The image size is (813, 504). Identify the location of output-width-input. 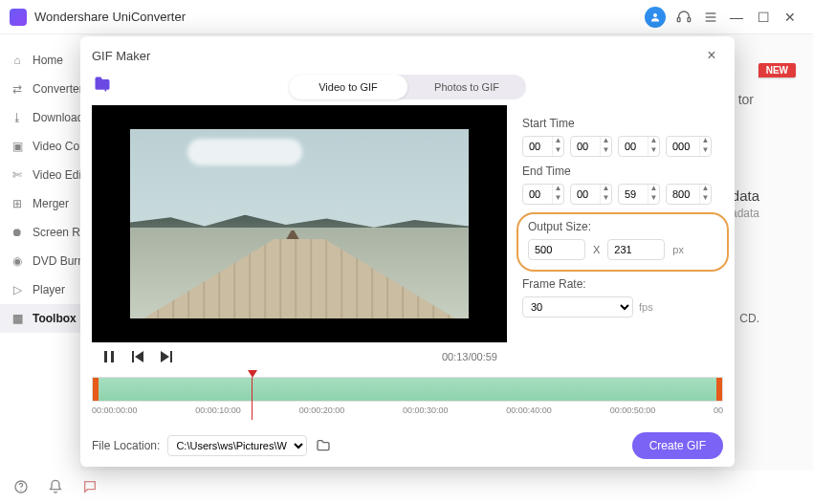
(557, 250).